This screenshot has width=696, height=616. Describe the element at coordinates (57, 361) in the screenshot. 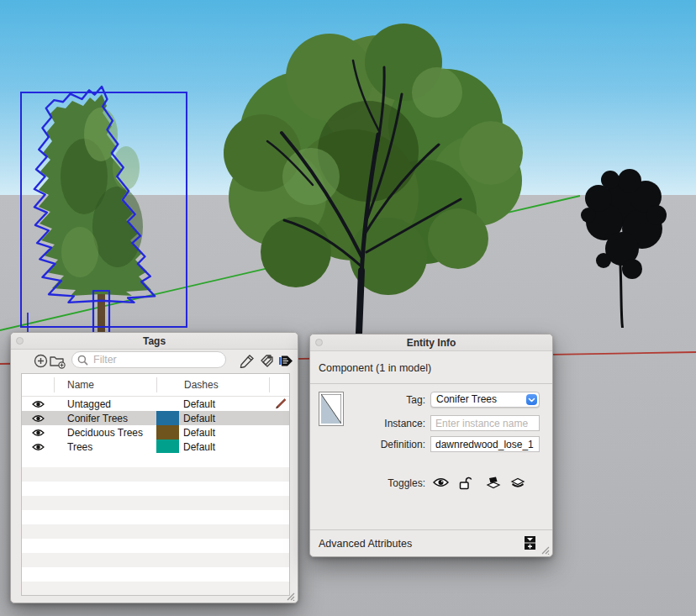

I see `folder-plus-icon` at that location.